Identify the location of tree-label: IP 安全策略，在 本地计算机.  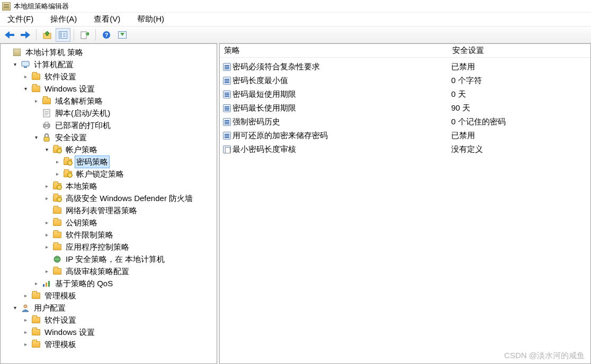
(115, 259).